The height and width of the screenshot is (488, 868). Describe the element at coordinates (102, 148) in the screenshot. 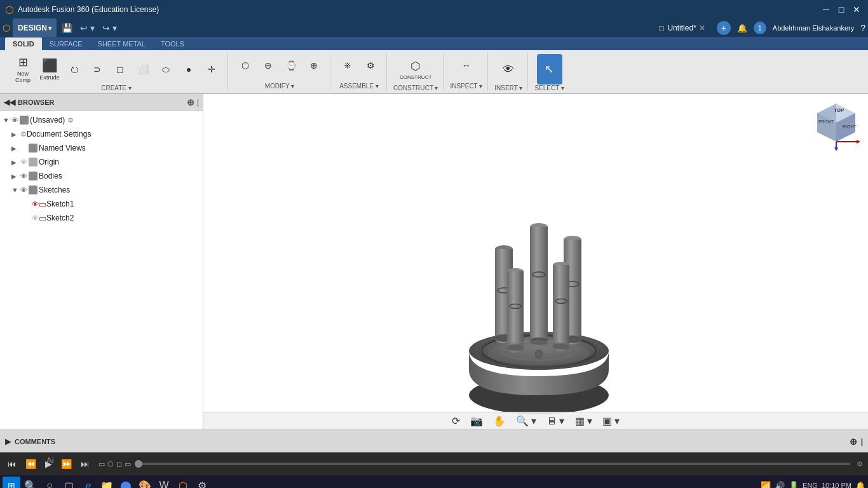

I see `tree-named-views: ▶ 👁 Named Views` at that location.